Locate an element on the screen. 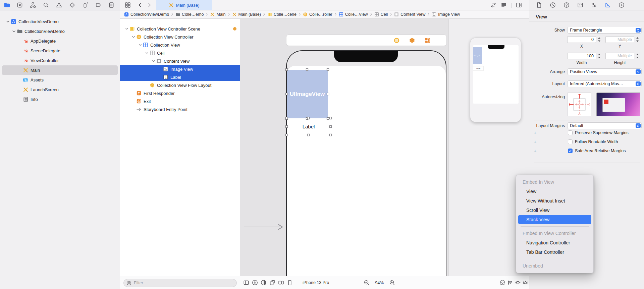 The height and width of the screenshot is (289, 644). resolve-issues-icon is located at coordinates (526, 283).